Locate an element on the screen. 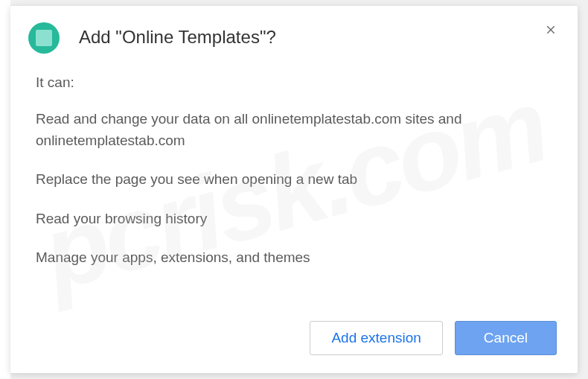 This screenshot has width=588, height=379. close-icon is located at coordinates (551, 30).